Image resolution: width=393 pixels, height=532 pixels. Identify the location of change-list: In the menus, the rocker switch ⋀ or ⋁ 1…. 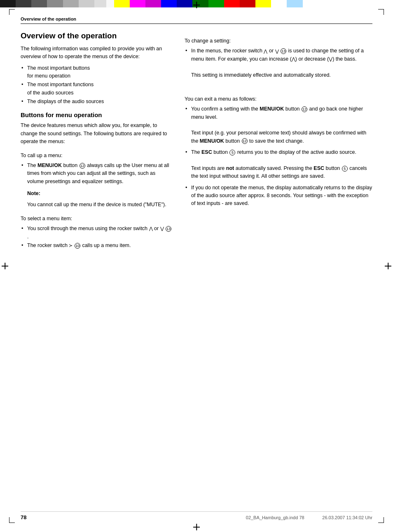
(278, 63).